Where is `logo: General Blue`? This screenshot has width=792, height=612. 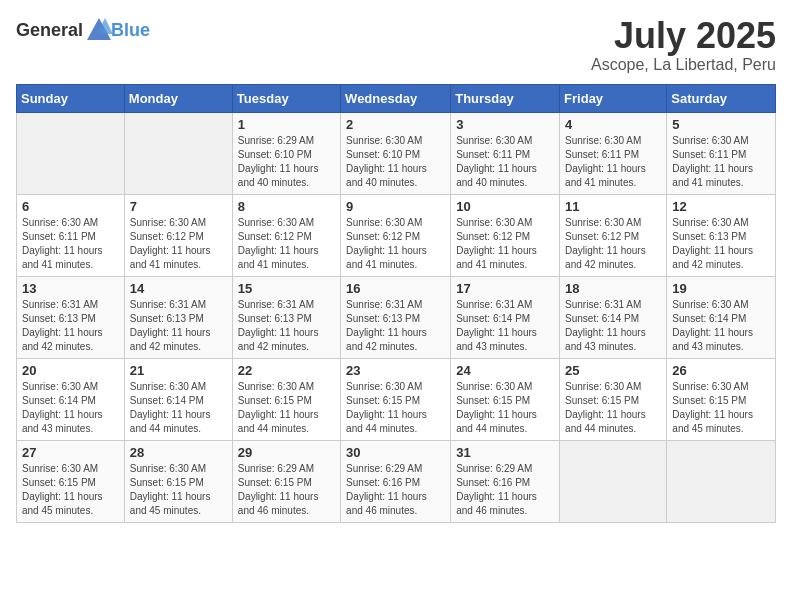
logo: General Blue is located at coordinates (83, 30).